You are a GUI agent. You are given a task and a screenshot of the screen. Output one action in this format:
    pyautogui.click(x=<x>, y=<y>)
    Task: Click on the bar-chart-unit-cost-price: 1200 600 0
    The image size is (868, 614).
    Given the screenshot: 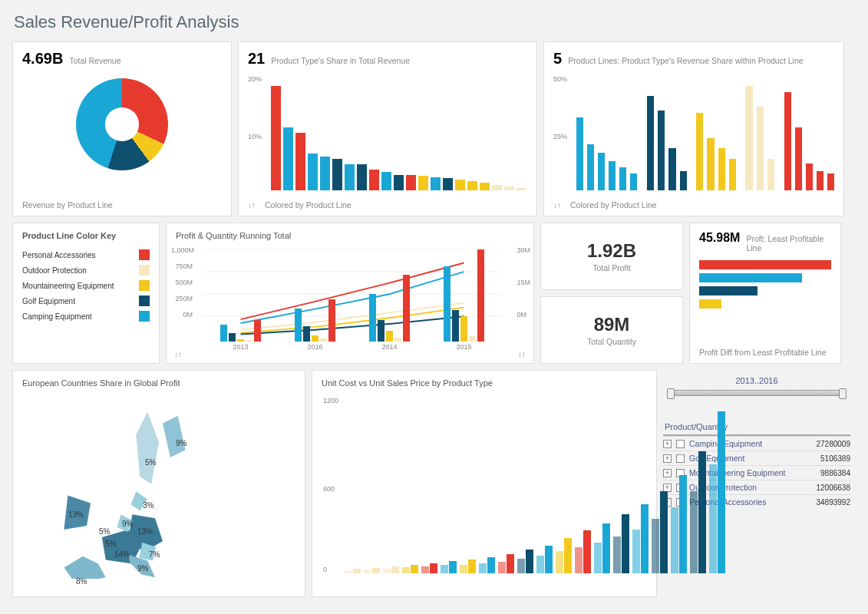 What is the action you would take?
    pyautogui.click(x=496, y=485)
    